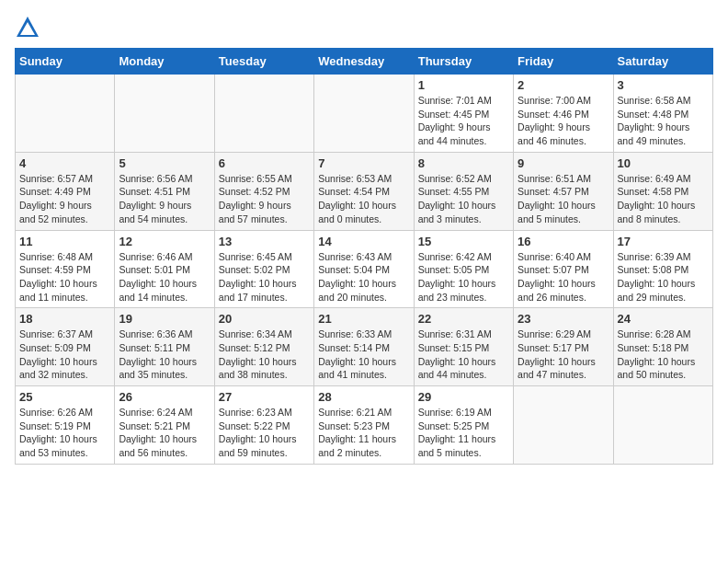 The width and height of the screenshot is (728, 563). What do you see at coordinates (663, 269) in the screenshot?
I see `calendar-cell: 17Sunrise: 6:39 AMSunset: 5:08 PMDayligh…` at bounding box center [663, 269].